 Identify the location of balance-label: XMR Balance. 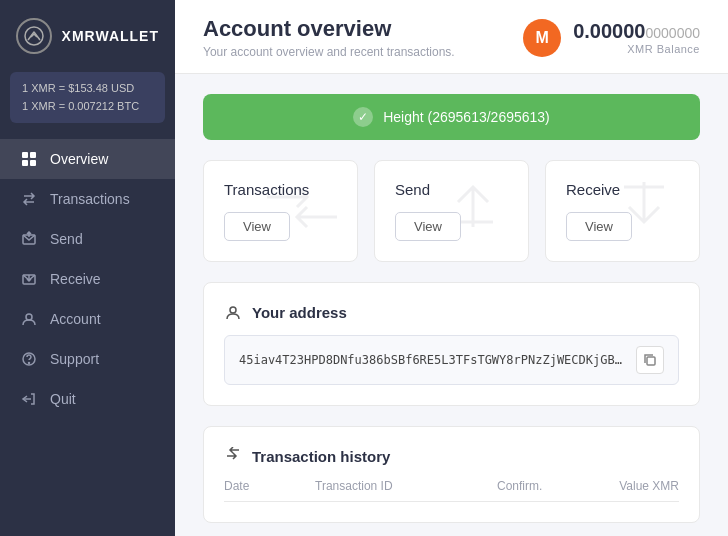
(636, 49).